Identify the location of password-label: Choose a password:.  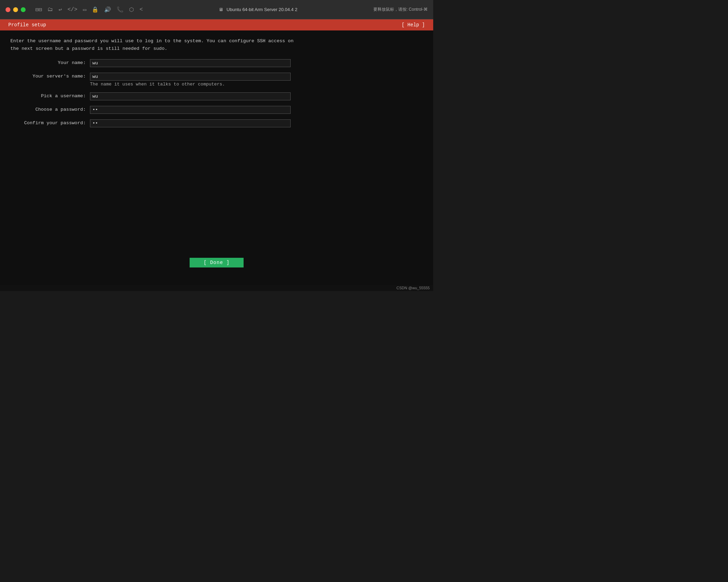
(50, 109).